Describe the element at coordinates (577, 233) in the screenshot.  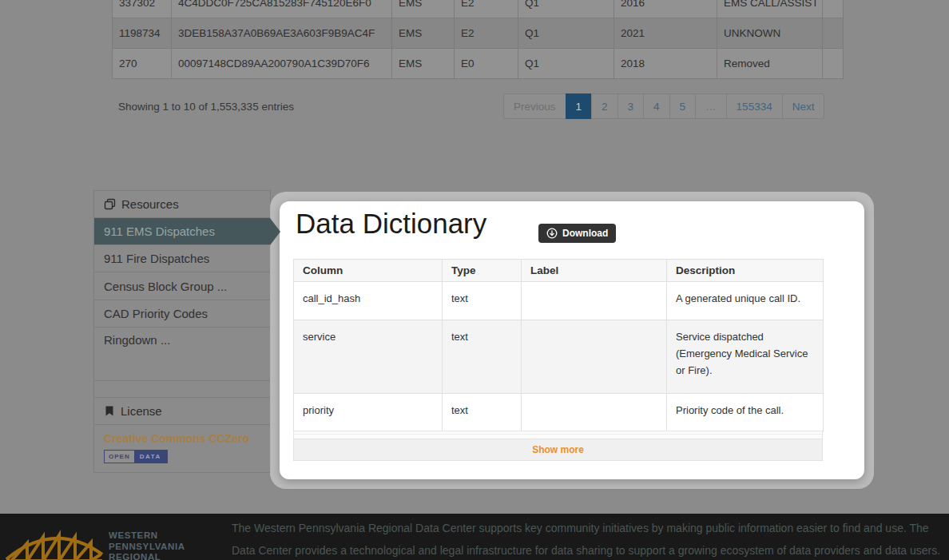
I see `download-button: Download` at that location.